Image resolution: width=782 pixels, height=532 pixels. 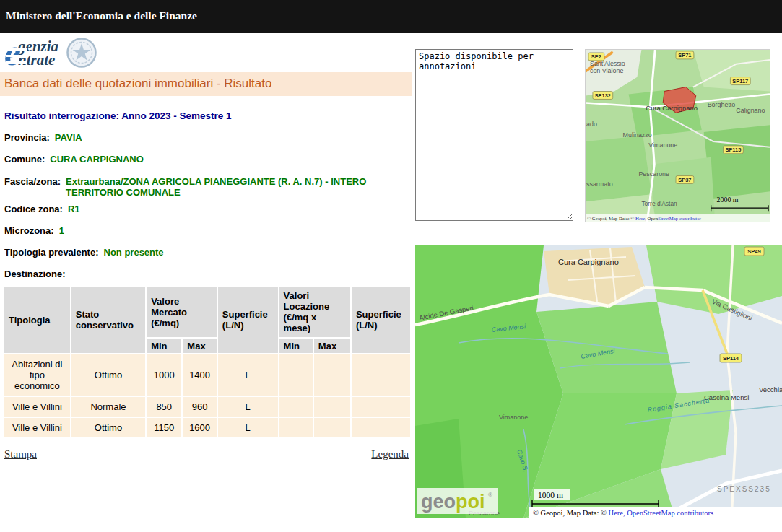 I want to click on col-header-tipologia: Tipologia, so click(x=38, y=320).